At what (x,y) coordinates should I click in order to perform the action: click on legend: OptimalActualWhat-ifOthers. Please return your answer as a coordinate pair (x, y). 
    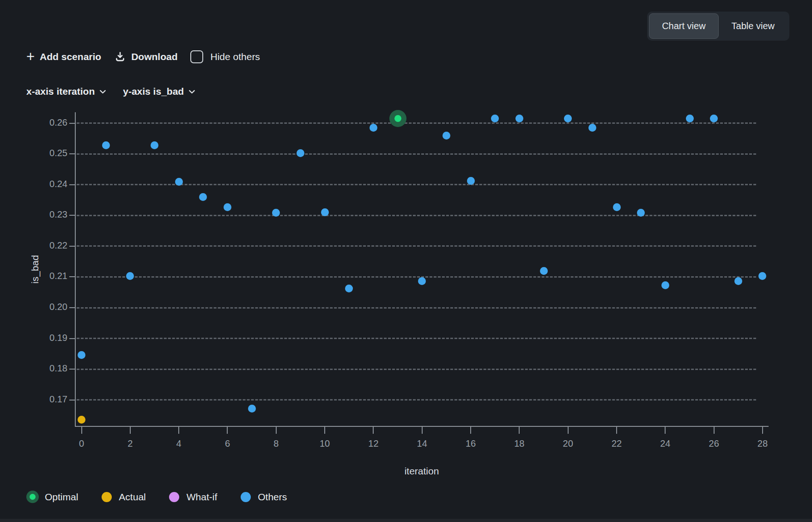
    Looking at the image, I should click on (157, 497).